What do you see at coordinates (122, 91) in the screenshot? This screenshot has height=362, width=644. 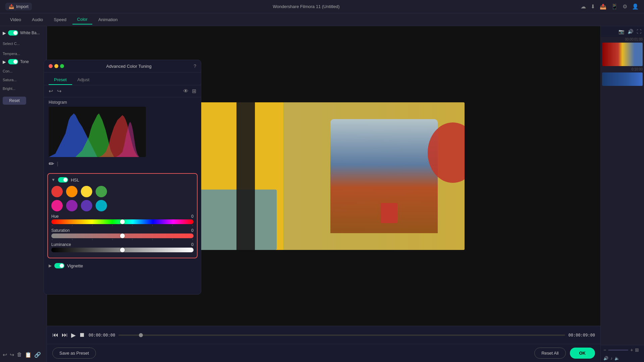 I see `dialog-toolbar: ↩ ↪ 👁 ⊞` at bounding box center [122, 91].